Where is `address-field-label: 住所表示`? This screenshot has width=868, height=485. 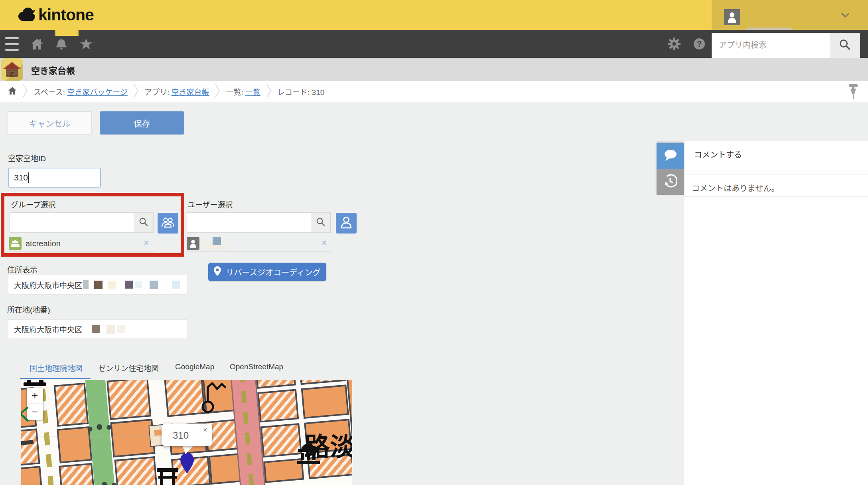
address-field-label: 住所表示 is located at coordinates (22, 269).